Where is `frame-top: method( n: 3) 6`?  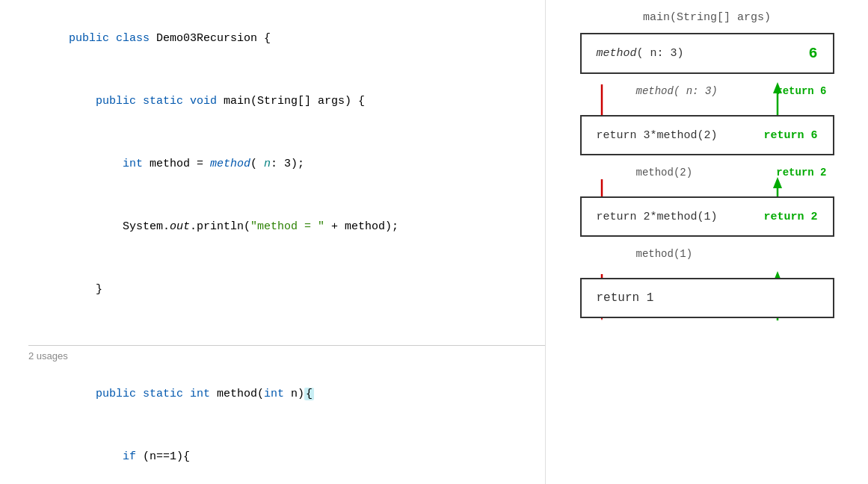
frame-top: method( n: 3) 6 is located at coordinates (707, 54).